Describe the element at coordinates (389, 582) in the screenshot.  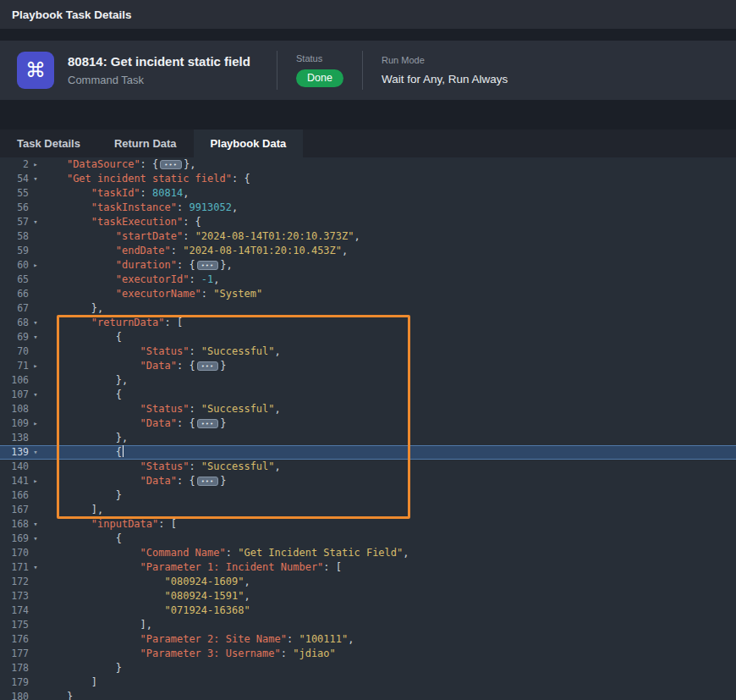
I see `line-text: "080924-1609",` at that location.